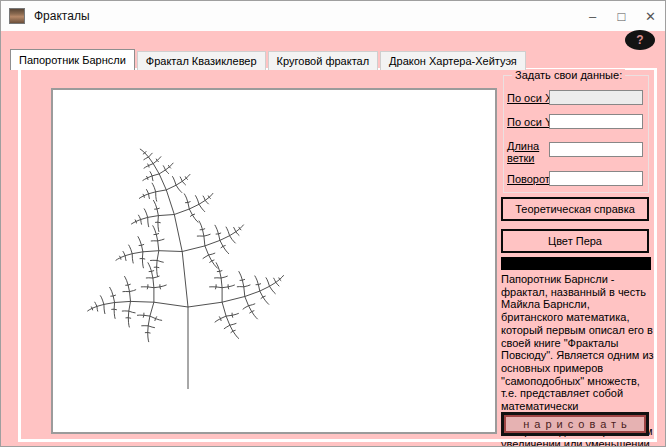 The height and width of the screenshot is (447, 666). Describe the element at coordinates (596, 122) in the screenshot. I see `axis-y-input` at that location.